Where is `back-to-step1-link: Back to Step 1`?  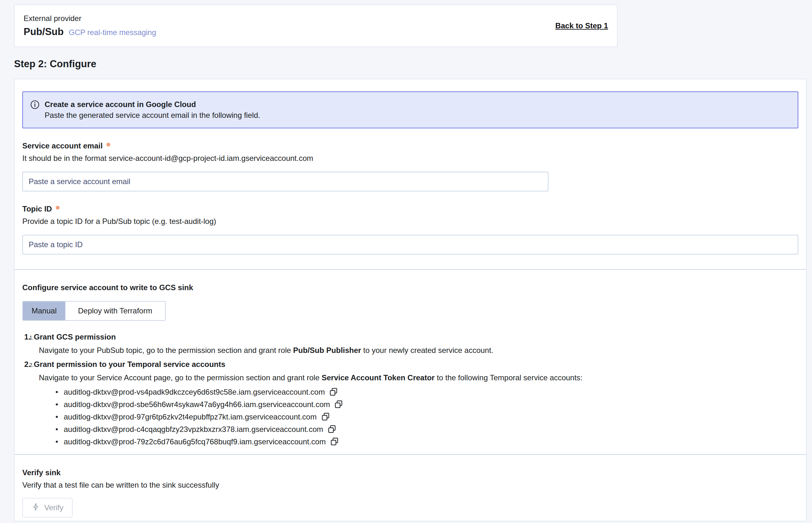 back-to-step1-link: Back to Step 1 is located at coordinates (582, 26).